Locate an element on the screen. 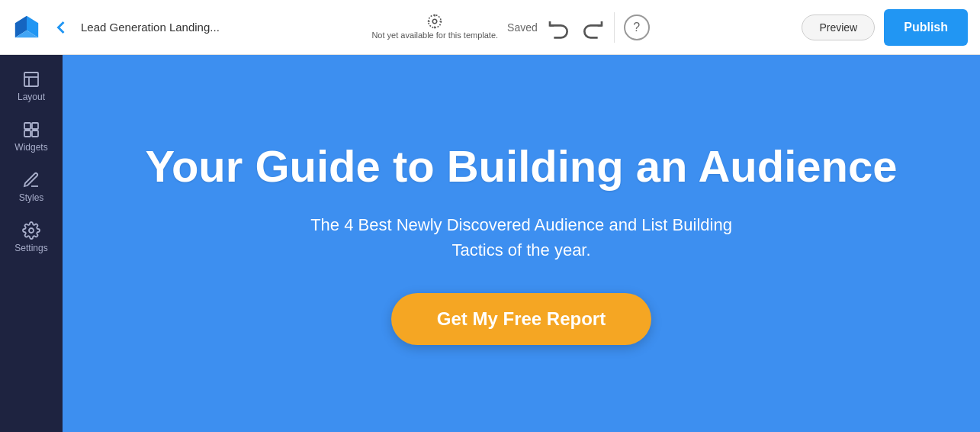  sidebar-item-layout: Layout is located at coordinates (31, 86).